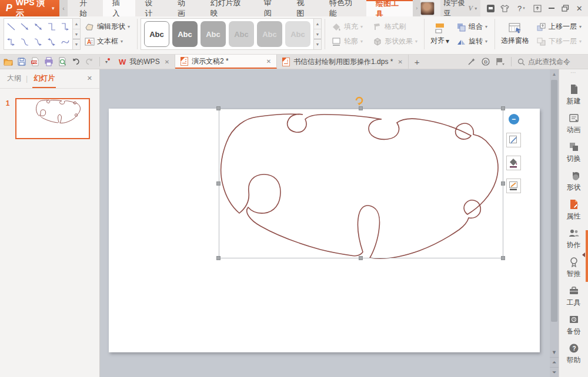  Describe the element at coordinates (108, 62) in the screenshot. I see `customize-qat-icon: ▾` at that location.